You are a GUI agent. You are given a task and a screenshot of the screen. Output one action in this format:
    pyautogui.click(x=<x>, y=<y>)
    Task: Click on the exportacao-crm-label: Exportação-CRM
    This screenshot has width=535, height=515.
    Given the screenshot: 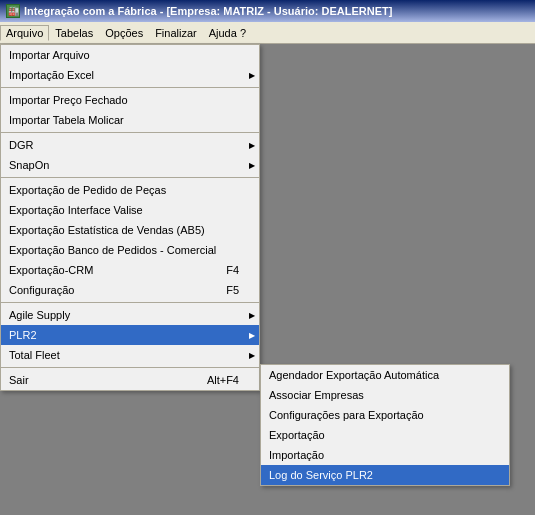 What is the action you would take?
    pyautogui.click(x=51, y=270)
    